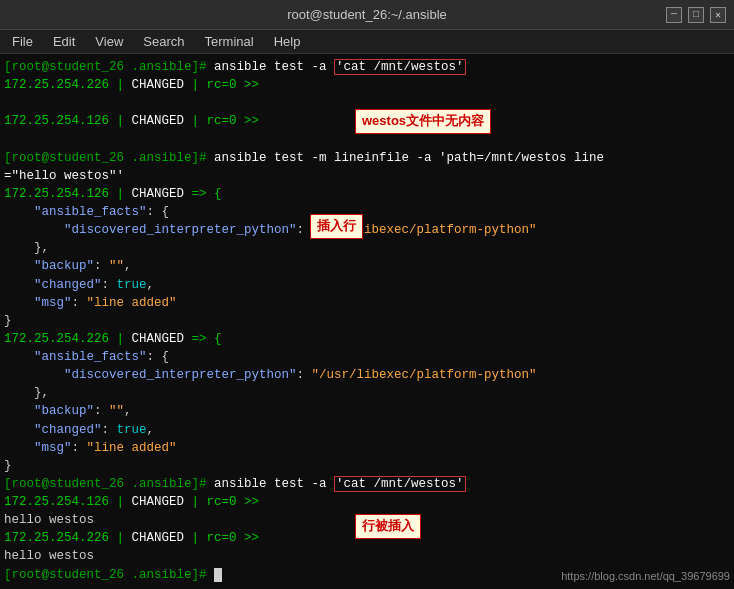 The image size is (734, 589). I want to click on watermark: https://blog.csdn.net/qq_39679699, so click(646, 577).